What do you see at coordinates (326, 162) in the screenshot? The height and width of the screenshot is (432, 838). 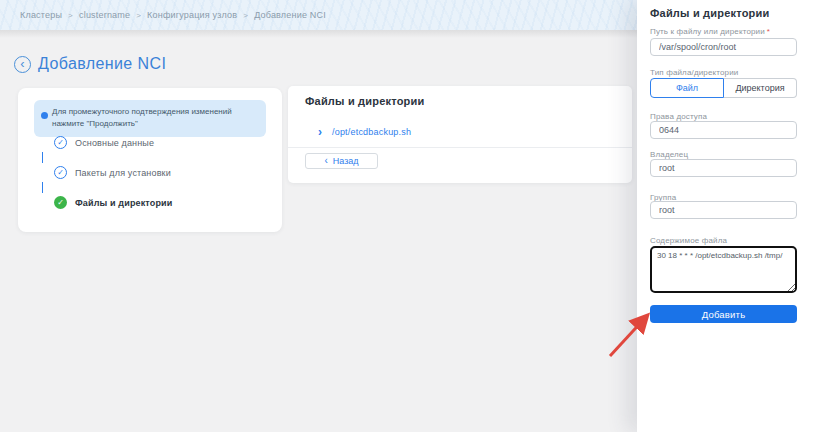 I see `chevron-left-icon: ‹` at bounding box center [326, 162].